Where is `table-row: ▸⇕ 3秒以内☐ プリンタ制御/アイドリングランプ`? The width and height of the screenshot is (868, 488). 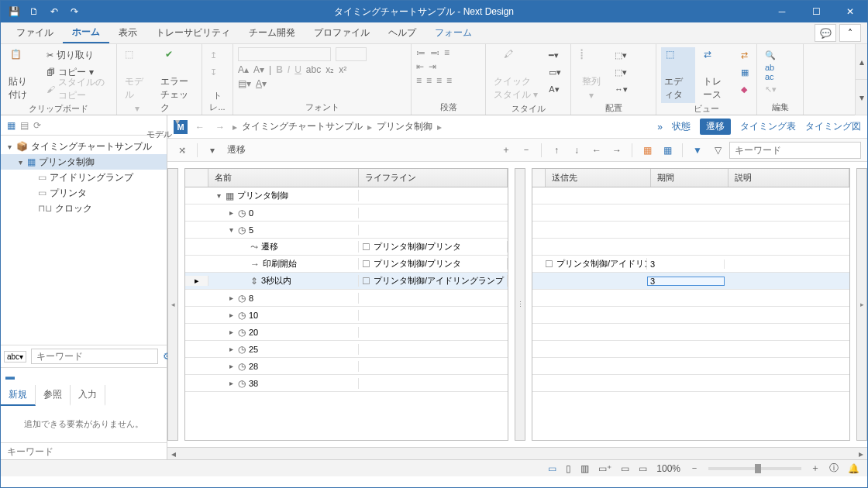 table-row: ▸⇕ 3秒以内☐ プリンタ制御/アイドリングランプ is located at coordinates (346, 281).